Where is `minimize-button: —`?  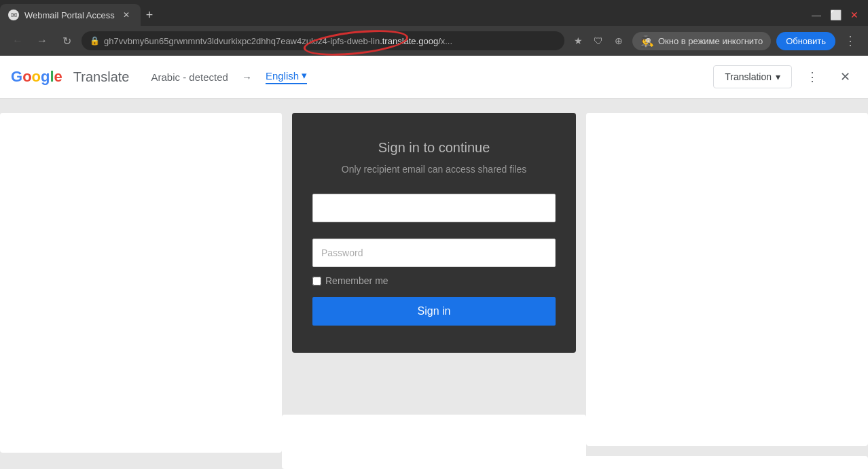 minimize-button: — is located at coordinates (816, 15).